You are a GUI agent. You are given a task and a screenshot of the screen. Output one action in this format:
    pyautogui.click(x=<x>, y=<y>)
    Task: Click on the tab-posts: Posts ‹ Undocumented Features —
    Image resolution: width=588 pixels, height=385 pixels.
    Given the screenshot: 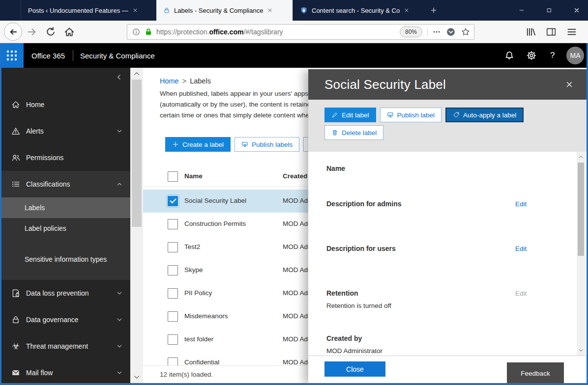 What is the action you would take?
    pyautogui.click(x=88, y=10)
    